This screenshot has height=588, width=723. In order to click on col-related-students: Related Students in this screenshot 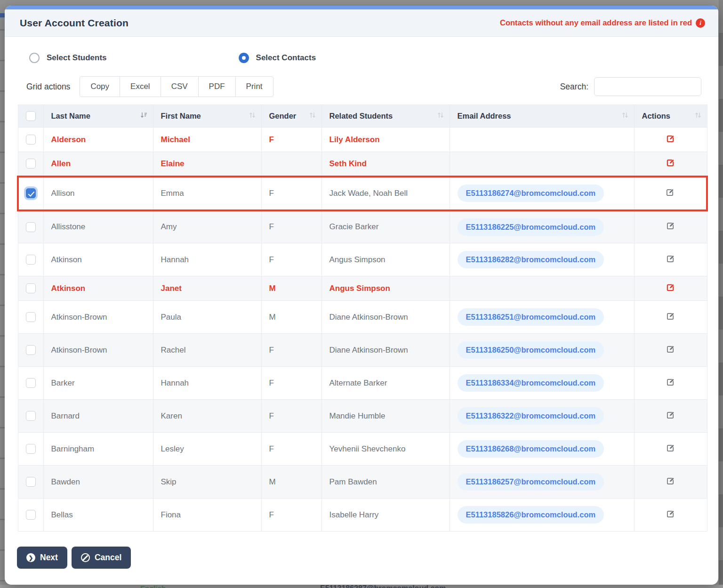, I will do `click(386, 116)`.